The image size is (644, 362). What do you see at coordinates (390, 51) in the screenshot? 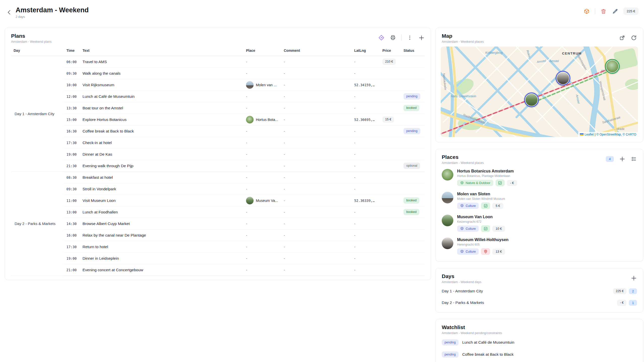
I see `column-header-price: Price` at bounding box center [390, 51].